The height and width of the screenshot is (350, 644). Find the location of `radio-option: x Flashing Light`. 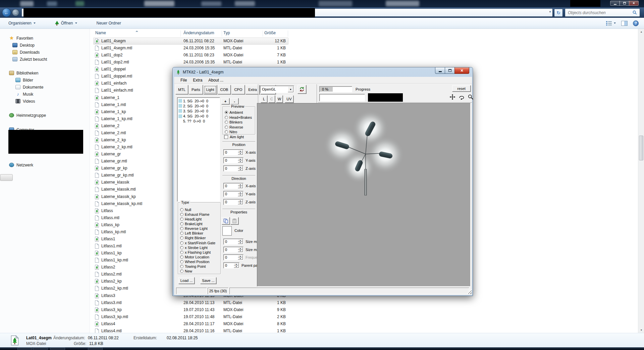

radio-option: x Flashing Light is located at coordinates (195, 252).